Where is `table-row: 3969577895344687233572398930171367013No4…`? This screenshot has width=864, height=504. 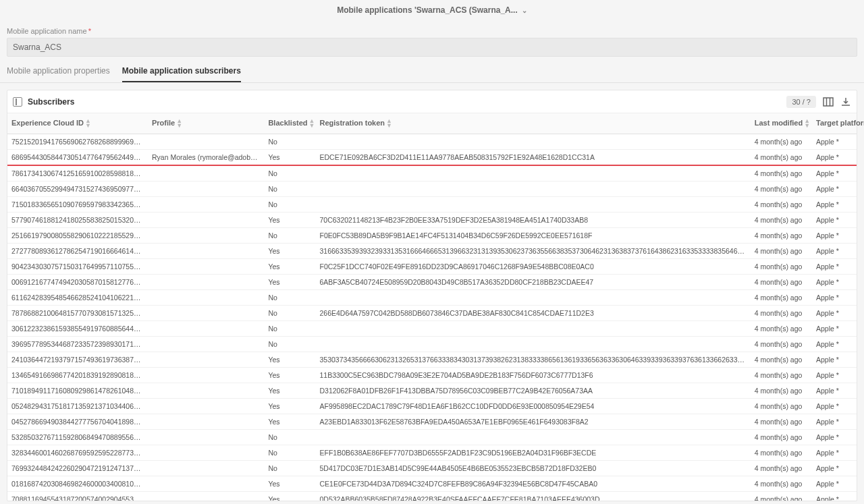 table-row: 3969577895344687233572398930171367013No4… is located at coordinates (432, 344).